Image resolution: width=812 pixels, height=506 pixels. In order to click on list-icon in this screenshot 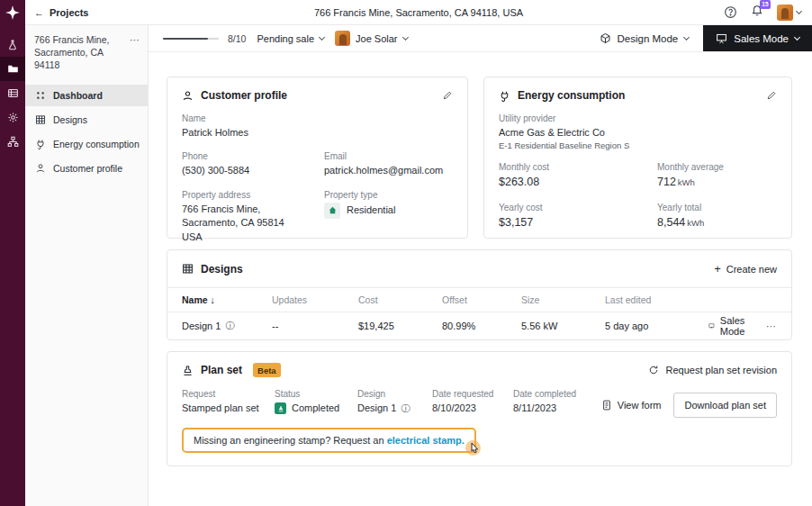, I will do `click(13, 94)`.